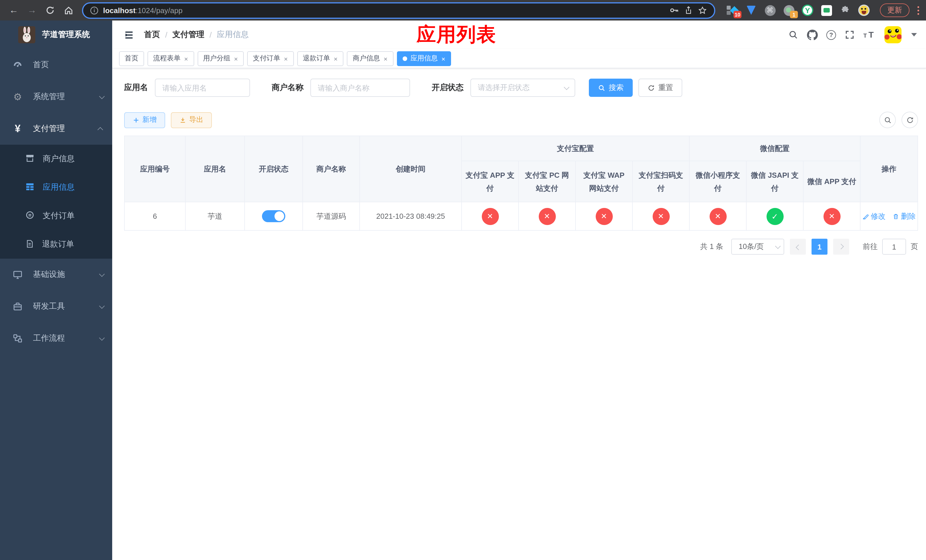 This screenshot has height=560, width=926. Describe the element at coordinates (831, 35) in the screenshot. I see `help-icon` at that location.